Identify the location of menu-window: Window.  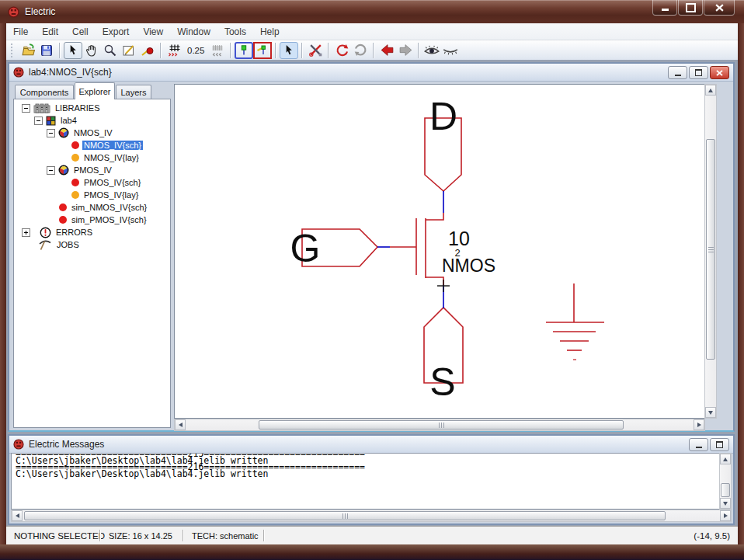
(194, 32).